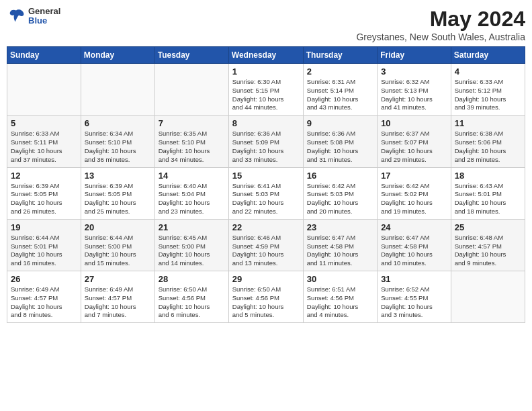 Image resolution: width=532 pixels, height=411 pixels. Describe the element at coordinates (192, 176) in the screenshot. I see `day-number: 14` at that location.